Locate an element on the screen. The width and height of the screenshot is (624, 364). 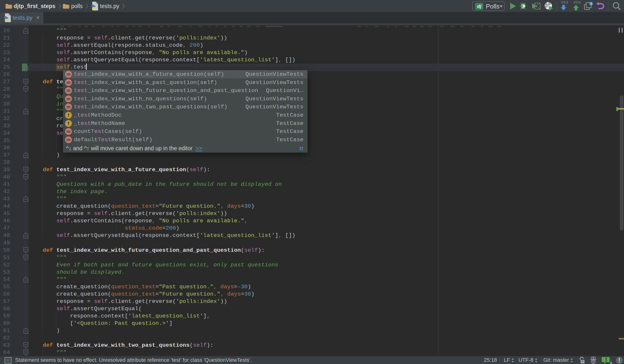
svg-text: 2 is located at coordinates (611, 363).